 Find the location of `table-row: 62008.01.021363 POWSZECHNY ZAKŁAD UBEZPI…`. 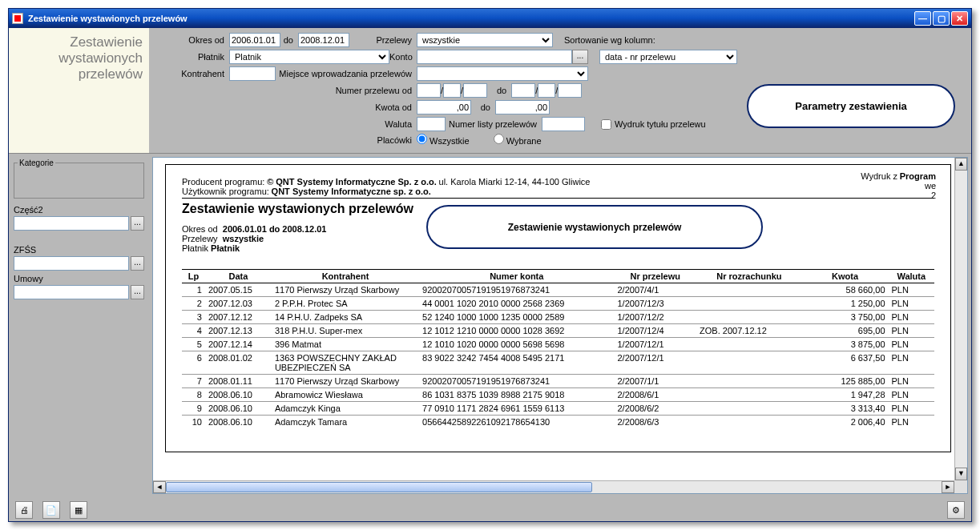

table-row: 62008.01.021363 POWSZECHNY ZAKŁAD UBEZPI… is located at coordinates (558, 363).